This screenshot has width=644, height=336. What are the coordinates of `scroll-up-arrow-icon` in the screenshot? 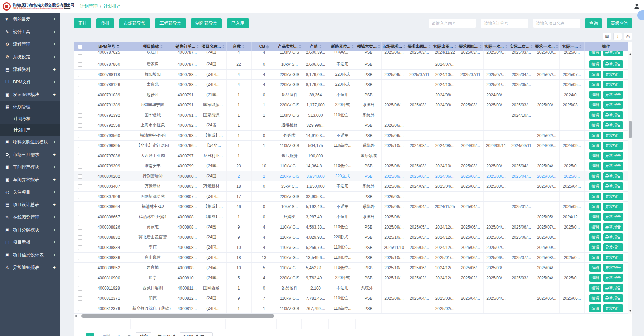 It's located at (630, 54).